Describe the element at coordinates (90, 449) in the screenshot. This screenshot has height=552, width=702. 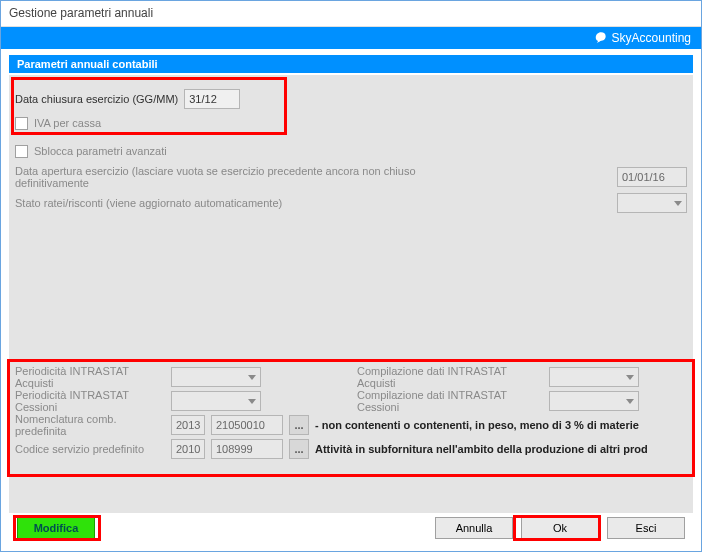
I see `codice-servizio-label: Codice servizio predefinito` at that location.